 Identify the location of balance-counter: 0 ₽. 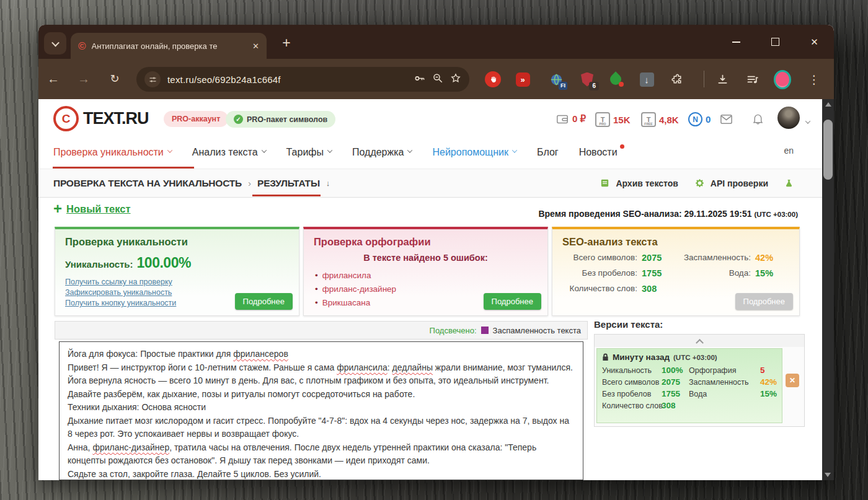
(570, 119).